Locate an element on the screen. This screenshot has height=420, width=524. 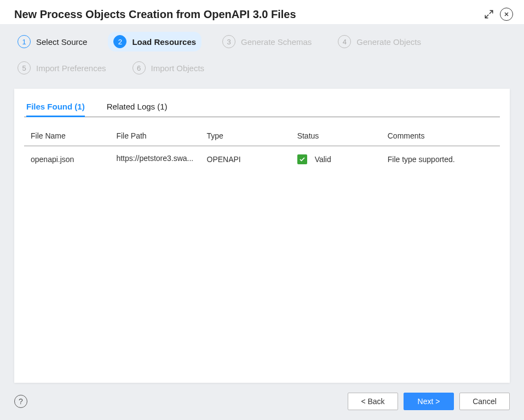
tab-related-logs: Related Logs (1) is located at coordinates (137, 107).